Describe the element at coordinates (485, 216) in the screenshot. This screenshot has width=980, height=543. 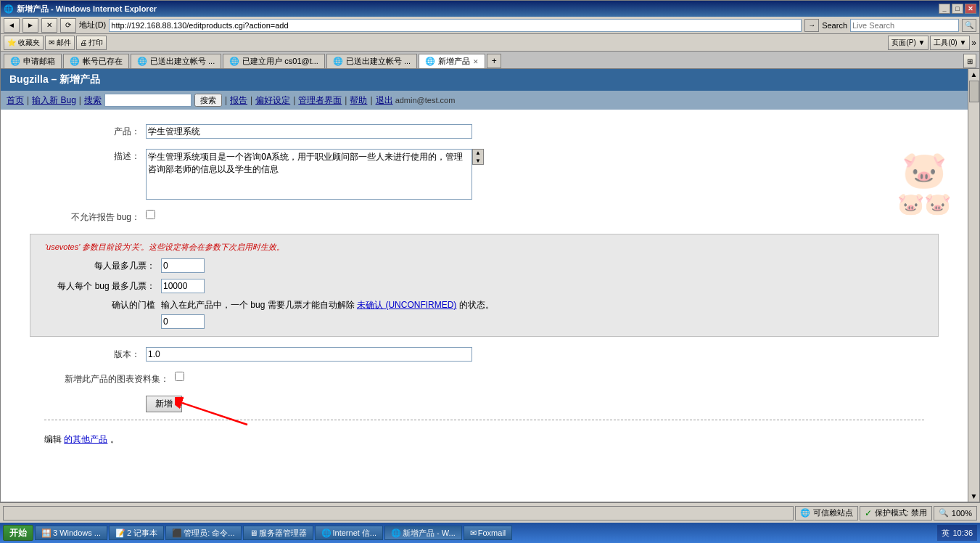
I see `no-bug-row: 不允许报告 bug：` at that location.